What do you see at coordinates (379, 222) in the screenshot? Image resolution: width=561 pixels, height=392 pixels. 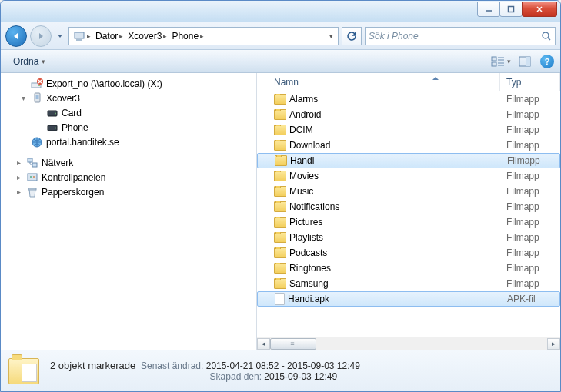 I see `cell-name: Pictures` at bounding box center [379, 222].